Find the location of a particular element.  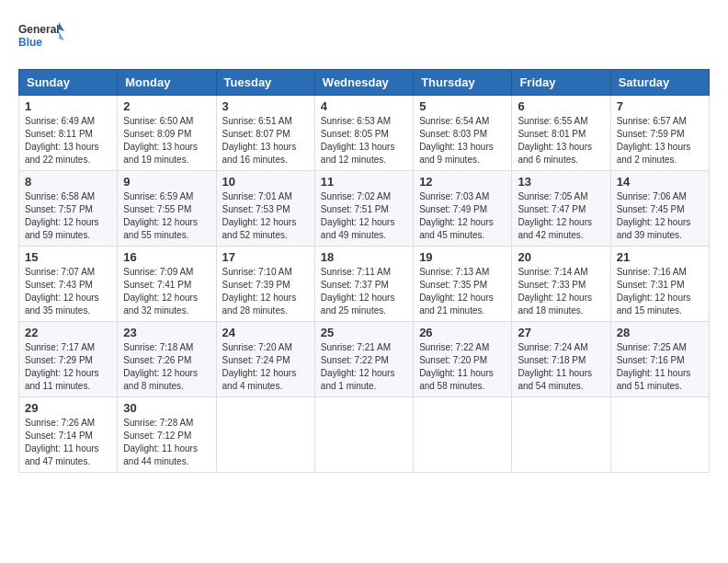

day-cell-22: 22Sunrise: 7:17 AMSunset: 7:29 PMDayligh… is located at coordinates (68, 360).